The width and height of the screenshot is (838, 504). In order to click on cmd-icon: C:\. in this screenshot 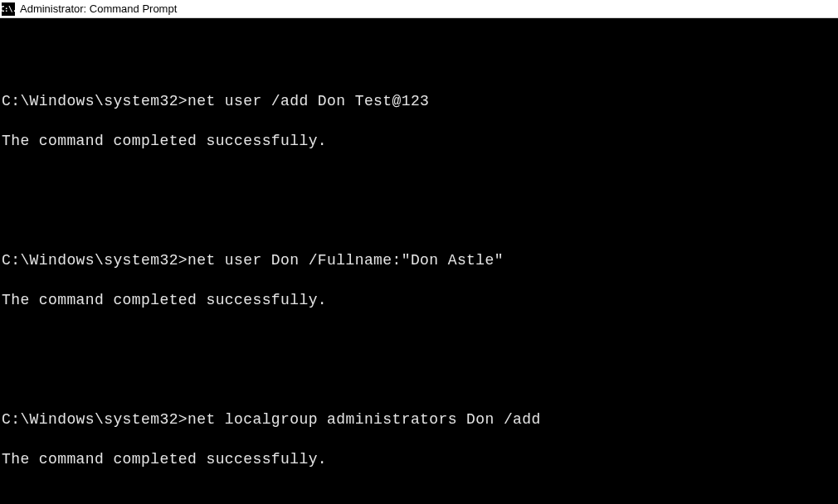, I will do `click(8, 9)`.